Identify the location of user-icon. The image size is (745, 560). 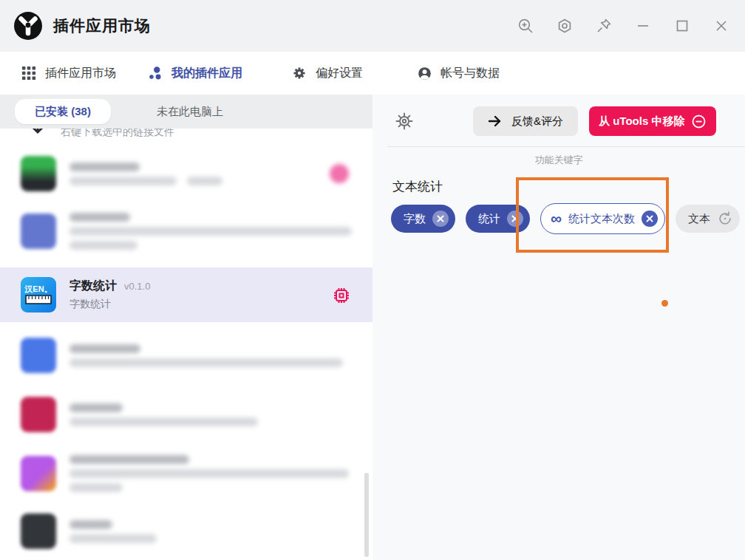
(424, 73).